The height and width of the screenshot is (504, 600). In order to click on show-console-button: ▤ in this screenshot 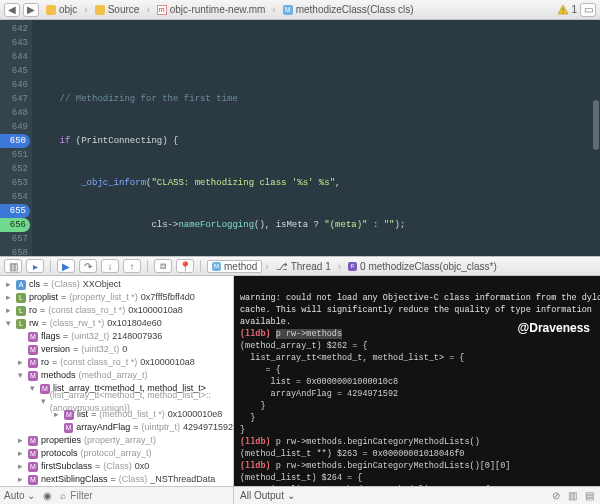, I will do `click(590, 496)`.